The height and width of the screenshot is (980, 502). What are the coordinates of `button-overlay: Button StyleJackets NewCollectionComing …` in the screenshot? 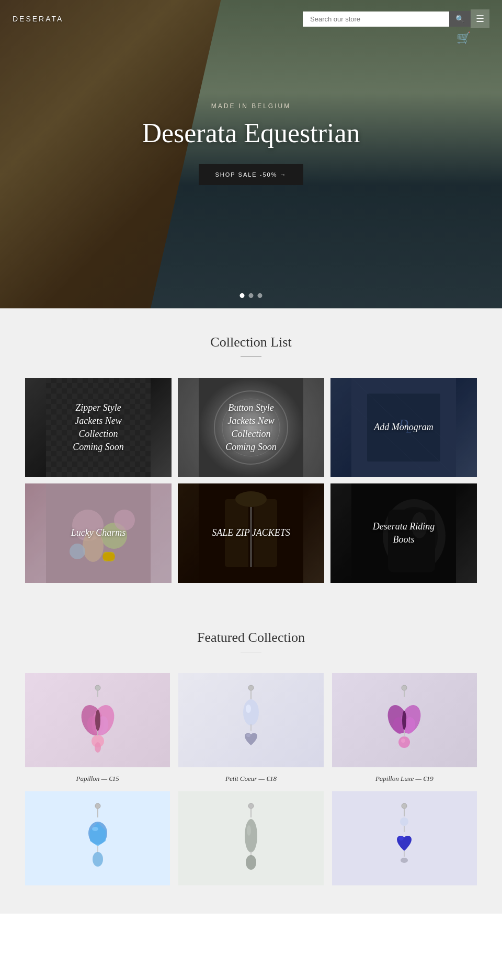 It's located at (251, 428).